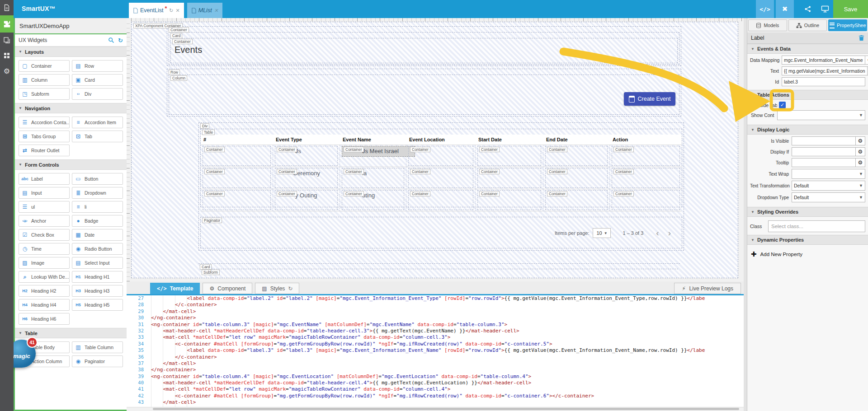 The image size is (868, 411). Describe the element at coordinates (7, 40) in the screenshot. I see `pages-icon` at that location.